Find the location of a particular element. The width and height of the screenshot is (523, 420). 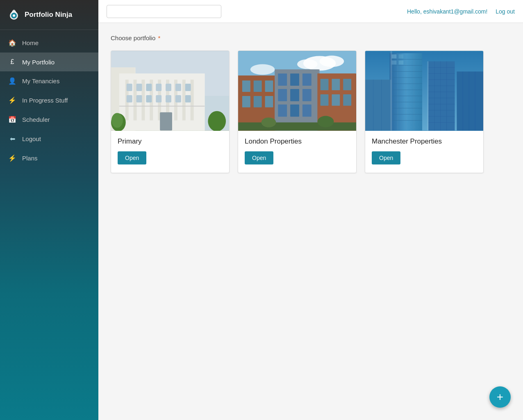

card-image-london is located at coordinates (297, 91).